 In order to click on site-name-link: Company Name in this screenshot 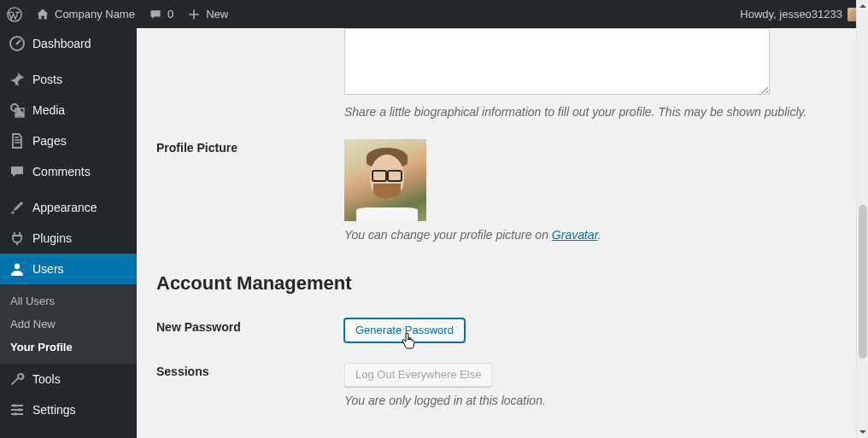, I will do `click(85, 15)`.